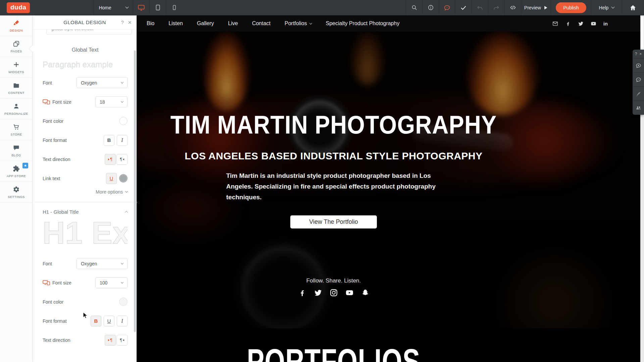  Describe the element at coordinates (16, 88) in the screenshot. I see `sidebar-item-content: CONTENT` at that location.